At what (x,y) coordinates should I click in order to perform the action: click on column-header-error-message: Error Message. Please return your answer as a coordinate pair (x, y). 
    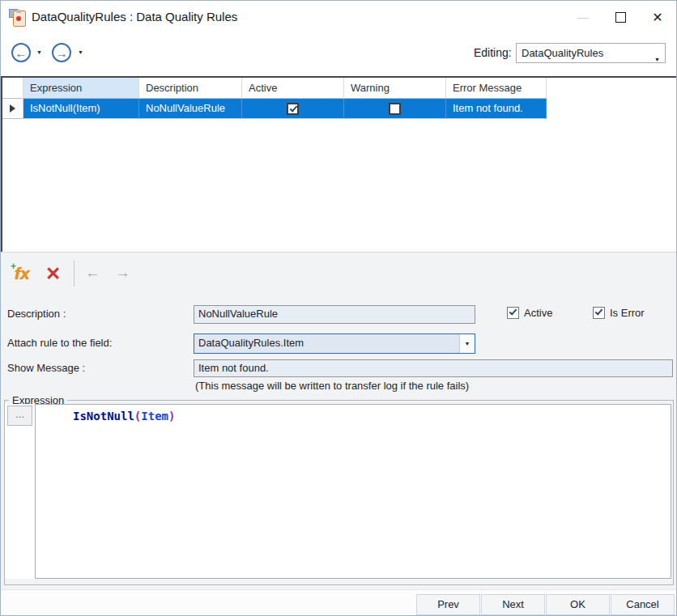
    Looking at the image, I should click on (496, 88).